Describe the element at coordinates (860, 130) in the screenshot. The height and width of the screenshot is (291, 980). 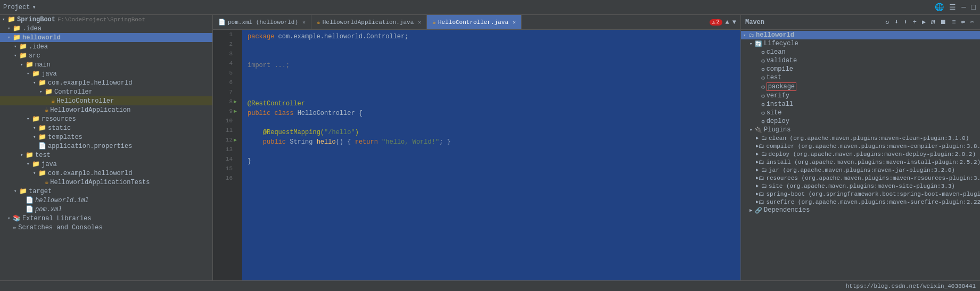
I see `maven-item-plugins: ▾ 🔌 Plugins` at that location.